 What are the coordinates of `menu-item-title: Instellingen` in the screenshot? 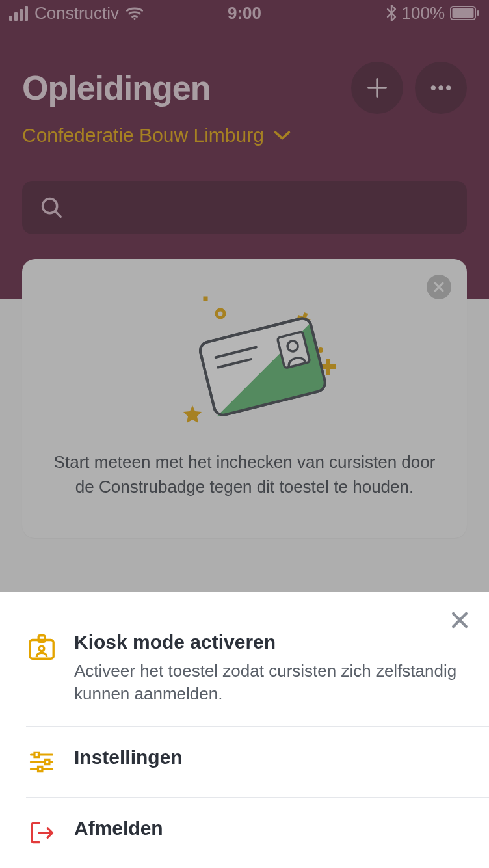 It's located at (269, 757).